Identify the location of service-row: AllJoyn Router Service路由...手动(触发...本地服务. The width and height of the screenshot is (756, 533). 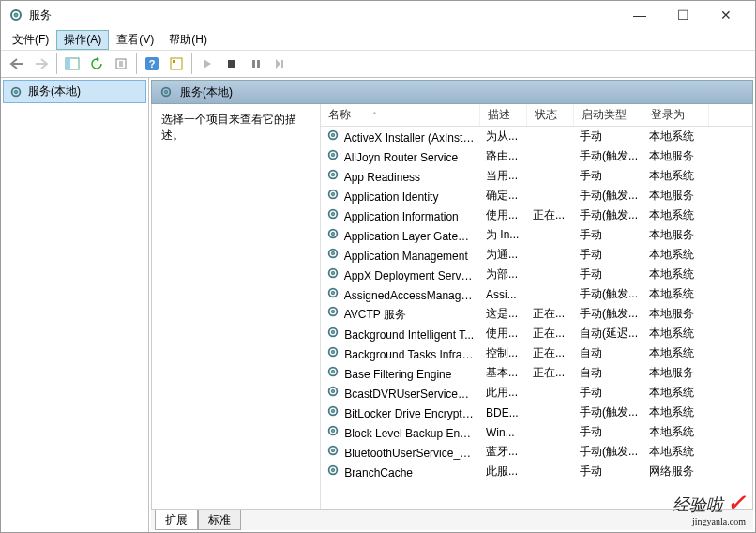
(537, 156).